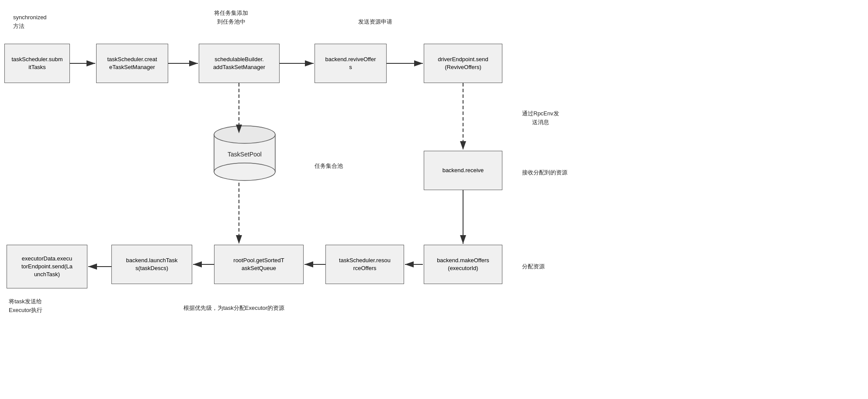  What do you see at coordinates (37, 63) in the screenshot?
I see `box-submit-tasks: taskScheduler.submitTasks` at bounding box center [37, 63].